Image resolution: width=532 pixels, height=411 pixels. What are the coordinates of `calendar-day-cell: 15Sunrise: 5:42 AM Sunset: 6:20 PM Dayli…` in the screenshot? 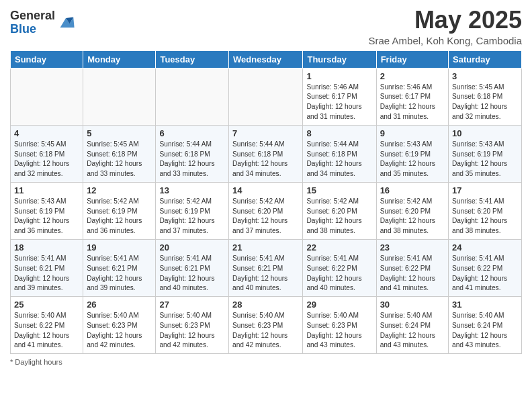 It's located at (340, 211).